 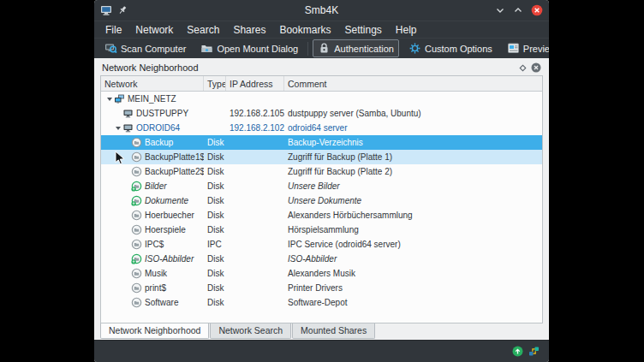 I want to click on comment-cell: odroid64 server, so click(x=413, y=128).